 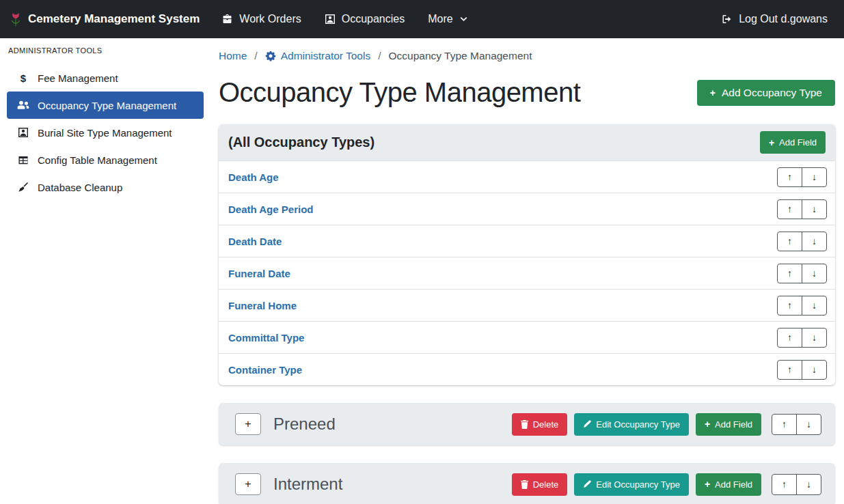 I want to click on occupancy-type-panel-interment: + Interment Delete Edit Occupancy Type +, so click(x=527, y=484).